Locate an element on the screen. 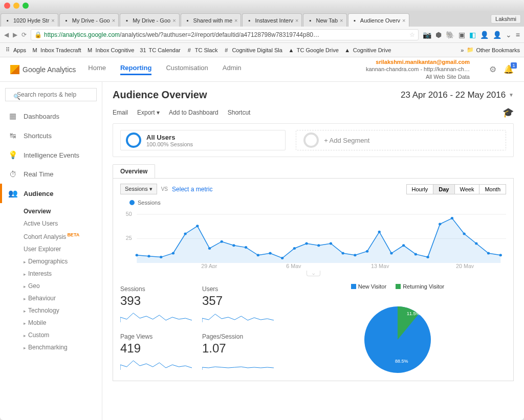 This screenshot has width=524, height=420. address-bar: 🔒 https://analytics.google.com /analytic… is located at coordinates (225, 35).